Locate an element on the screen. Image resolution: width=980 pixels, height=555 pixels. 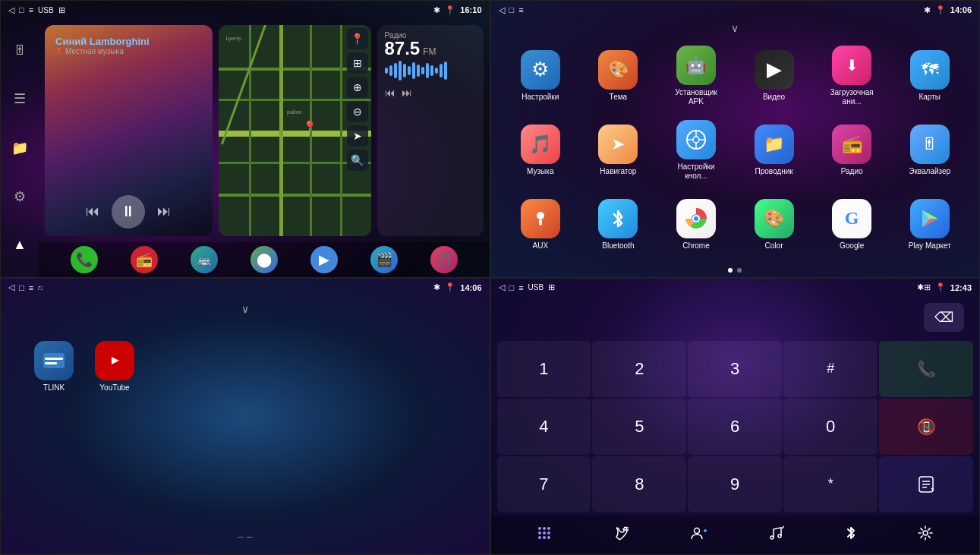
dialer-calls-icon is located at coordinates (622, 535).